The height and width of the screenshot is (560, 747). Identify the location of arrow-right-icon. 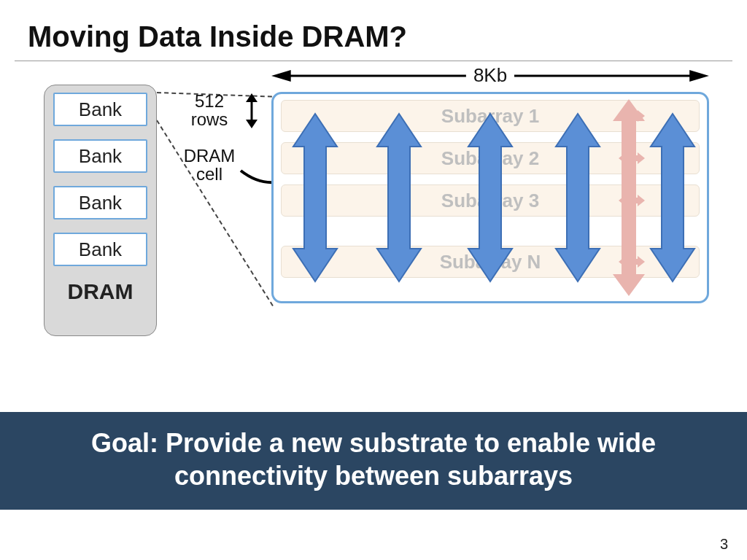
(611, 76).